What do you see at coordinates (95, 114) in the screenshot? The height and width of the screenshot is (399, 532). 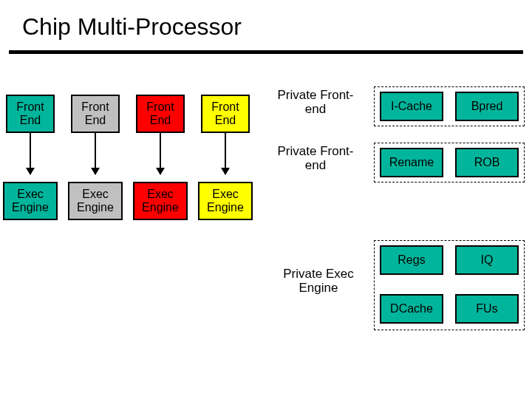 I see `front-end-box-2: Front End` at bounding box center [95, 114].